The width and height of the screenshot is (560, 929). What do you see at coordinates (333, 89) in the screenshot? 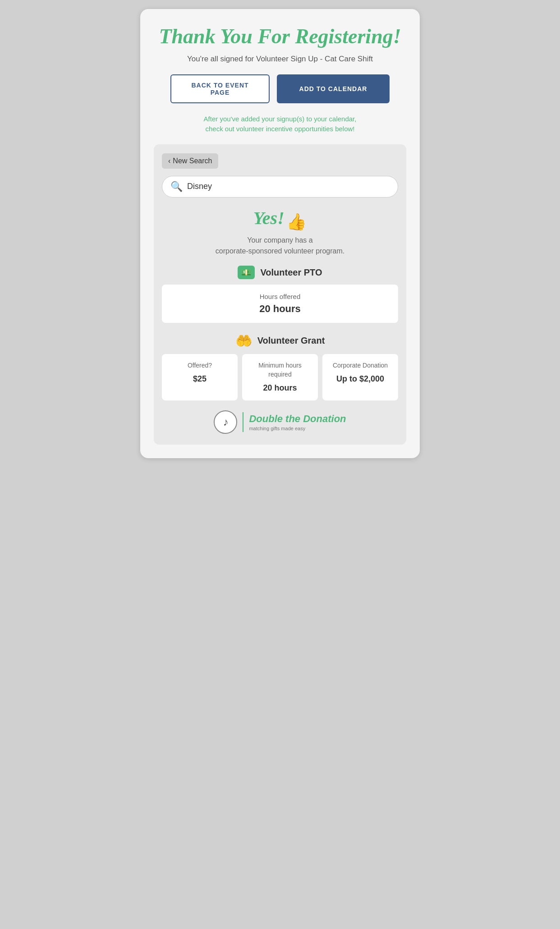
I see `add-to-calendar-button: ADD TO CALENDAR` at bounding box center [333, 89].